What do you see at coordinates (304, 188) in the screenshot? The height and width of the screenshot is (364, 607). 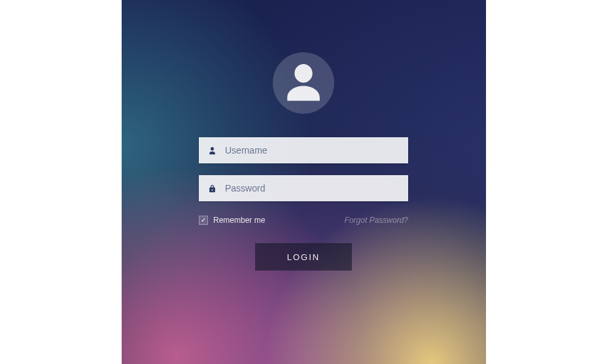 I see `password-field-wrap` at bounding box center [304, 188].